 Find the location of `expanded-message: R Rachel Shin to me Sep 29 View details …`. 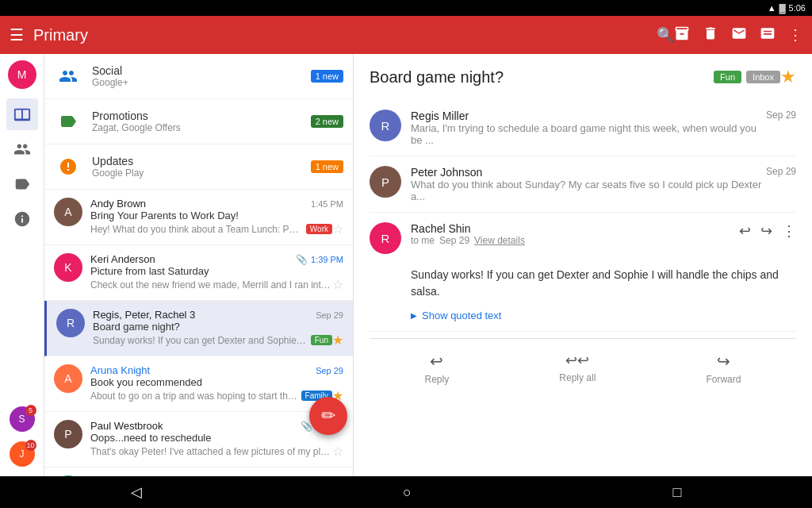

expanded-message: R Rachel Shin to me Sep 29 View details … is located at coordinates (583, 272).